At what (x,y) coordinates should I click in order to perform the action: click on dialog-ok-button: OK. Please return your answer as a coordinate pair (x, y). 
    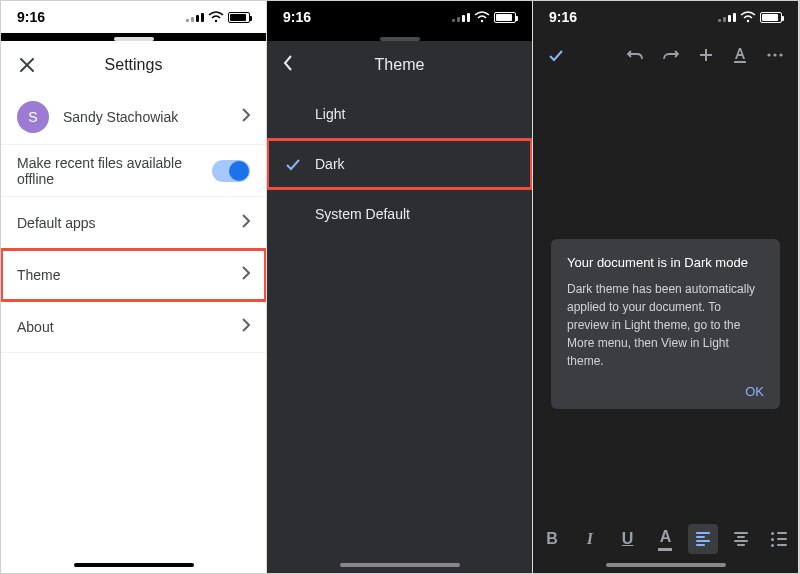
    Looking at the image, I should click on (754, 392).